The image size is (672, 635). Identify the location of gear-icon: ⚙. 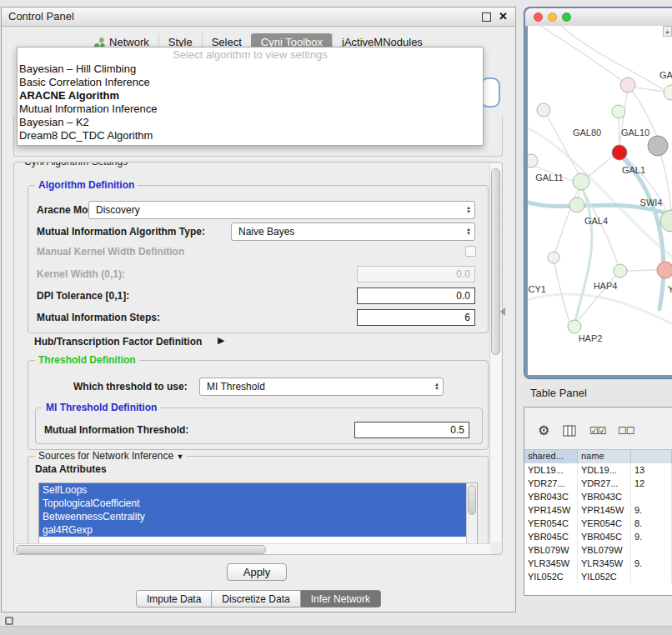
(544, 430).